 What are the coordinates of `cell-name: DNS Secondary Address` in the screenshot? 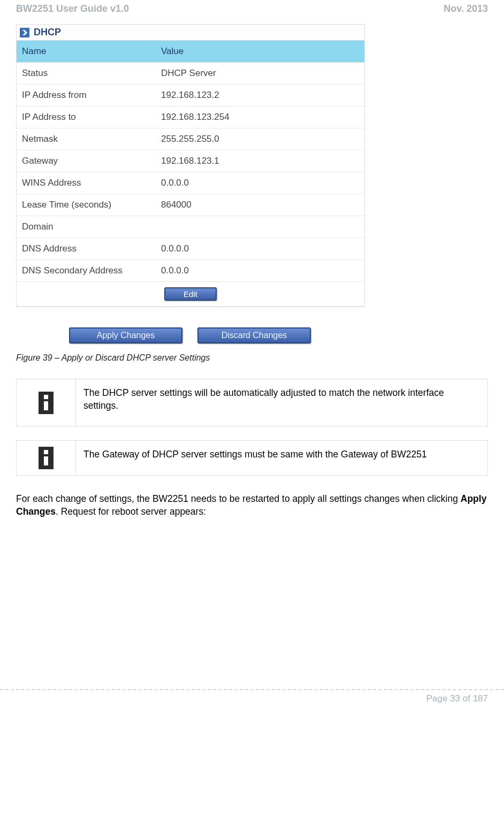 It's located at (86, 271).